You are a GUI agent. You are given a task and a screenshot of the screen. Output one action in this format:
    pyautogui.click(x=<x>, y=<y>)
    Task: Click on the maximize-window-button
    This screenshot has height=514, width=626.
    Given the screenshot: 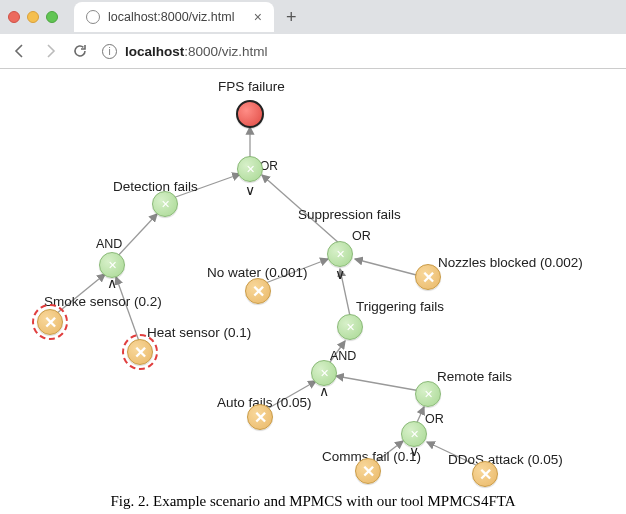 What is the action you would take?
    pyautogui.click(x=52, y=17)
    